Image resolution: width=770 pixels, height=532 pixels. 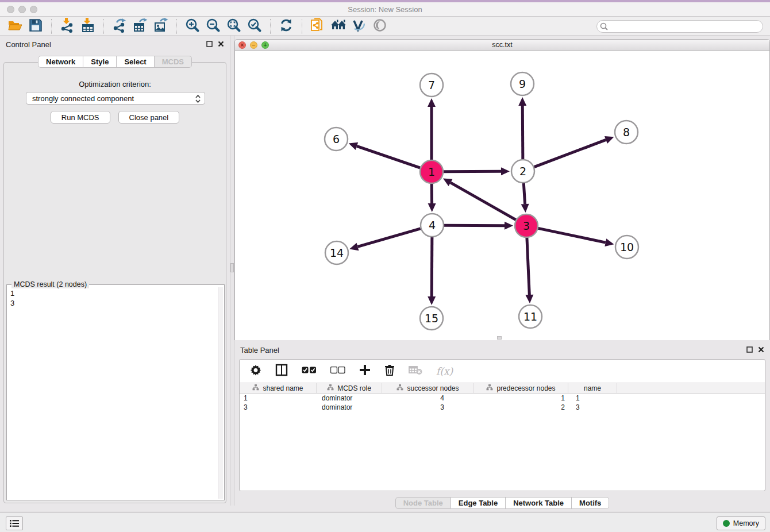 What do you see at coordinates (116, 98) in the screenshot?
I see `criterion-select: strongly connected component` at bounding box center [116, 98].